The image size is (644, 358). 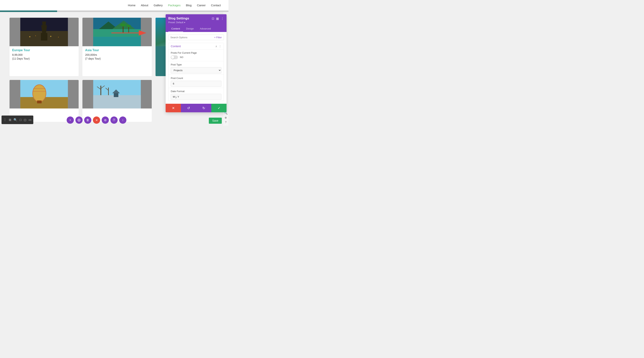 I want to click on panel-header-icons: ⊡ ▦ ⋮, so click(x=218, y=18).